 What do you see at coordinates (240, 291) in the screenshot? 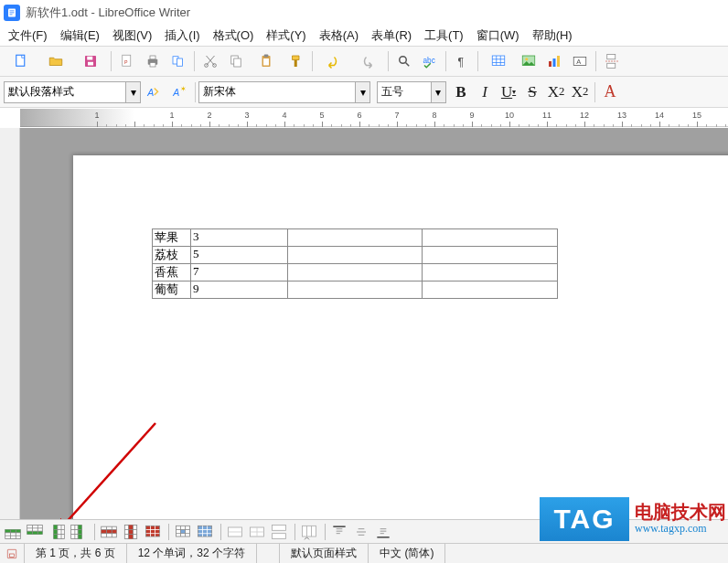
I see `table-cell: 9` at bounding box center [240, 291].